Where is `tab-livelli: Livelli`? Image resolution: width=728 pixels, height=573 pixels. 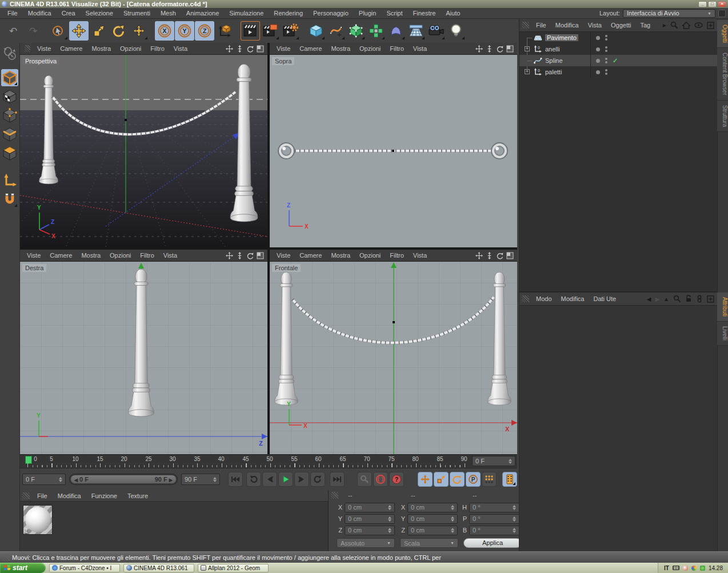
tab-livelli: Livelli is located at coordinates (722, 334).